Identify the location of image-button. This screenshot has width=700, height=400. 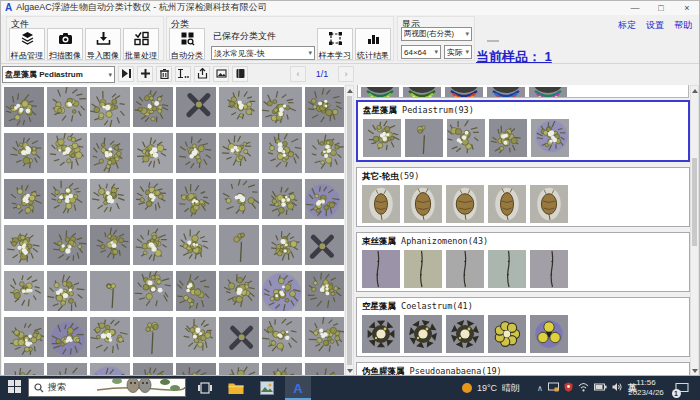
(221, 74).